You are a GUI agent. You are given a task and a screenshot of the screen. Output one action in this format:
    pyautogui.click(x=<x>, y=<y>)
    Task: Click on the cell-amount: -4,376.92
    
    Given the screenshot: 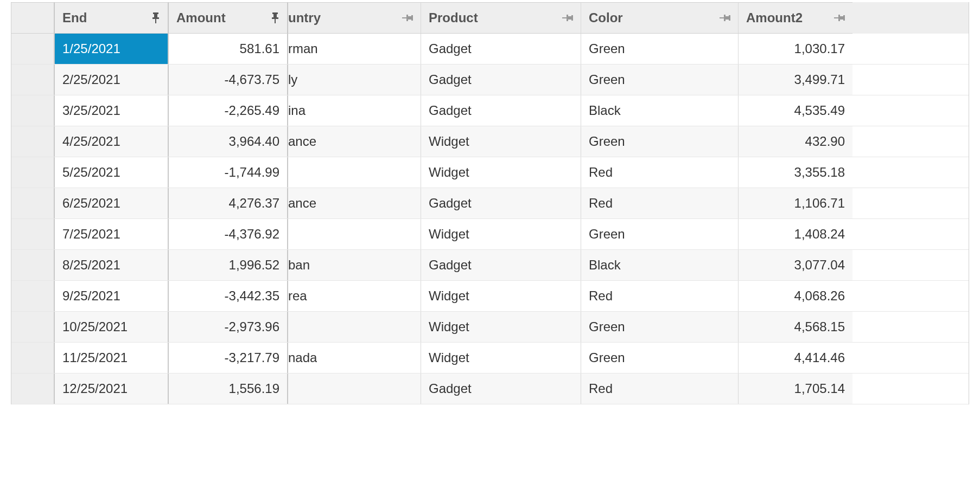 What is the action you would take?
    pyautogui.click(x=228, y=234)
    